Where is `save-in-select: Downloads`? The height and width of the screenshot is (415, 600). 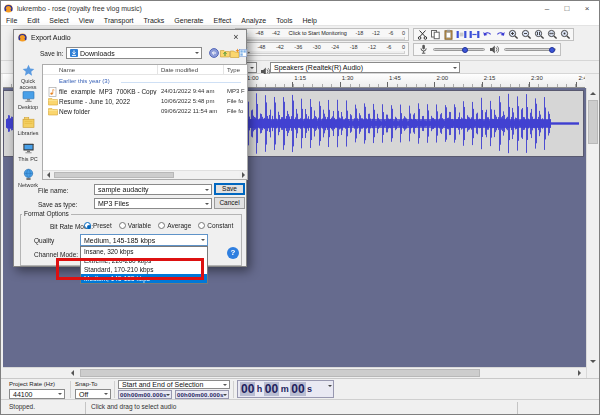
save-in-select: Downloads is located at coordinates (134, 53).